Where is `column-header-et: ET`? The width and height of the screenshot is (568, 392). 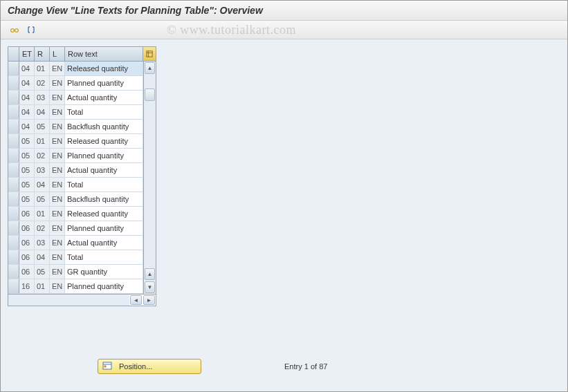
column-header-et: ET is located at coordinates (27, 54).